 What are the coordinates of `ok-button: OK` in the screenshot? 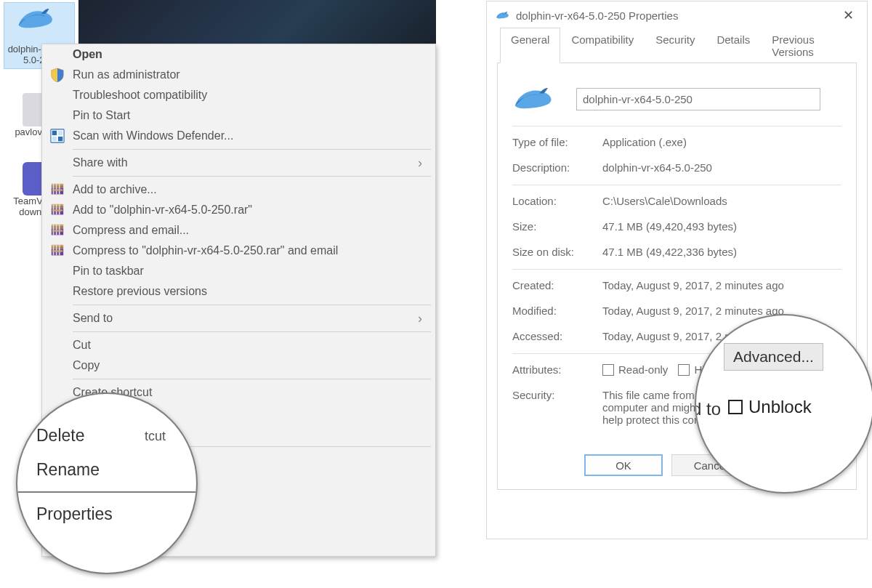 It's located at (623, 465).